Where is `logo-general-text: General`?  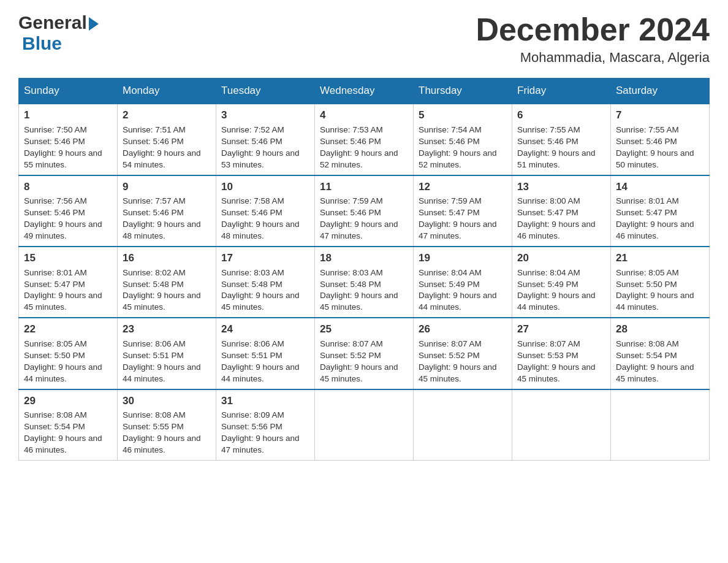
logo-general-text: General is located at coordinates (53, 23).